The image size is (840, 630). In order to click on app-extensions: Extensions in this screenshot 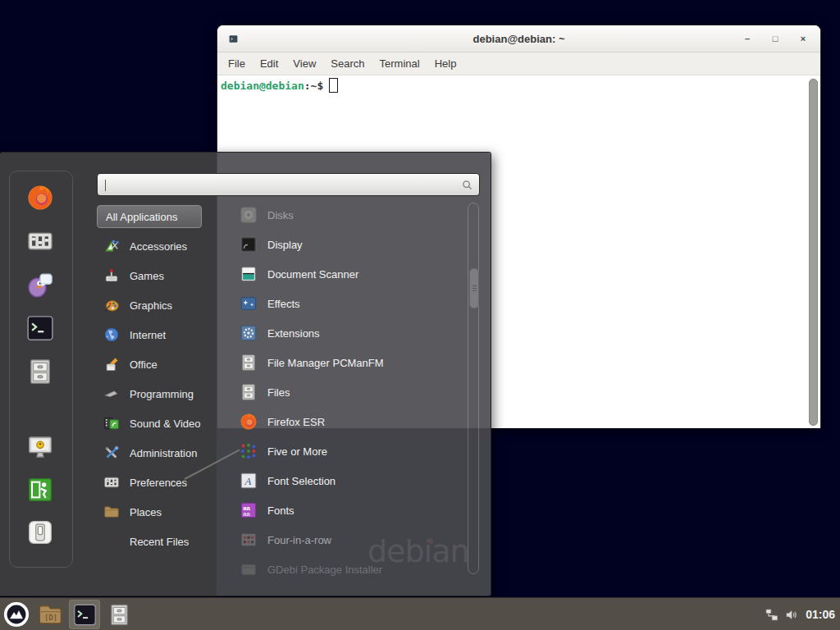, I will do `click(354, 333)`.